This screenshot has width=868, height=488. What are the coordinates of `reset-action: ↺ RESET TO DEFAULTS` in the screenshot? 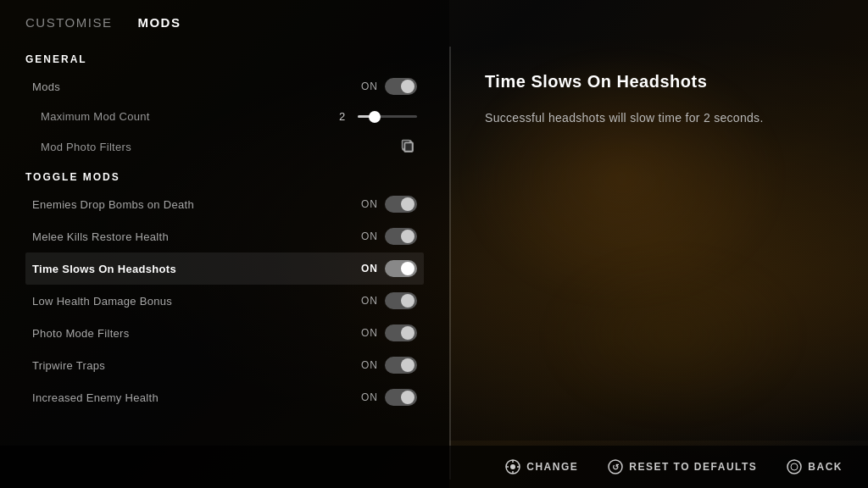 It's located at (682, 467).